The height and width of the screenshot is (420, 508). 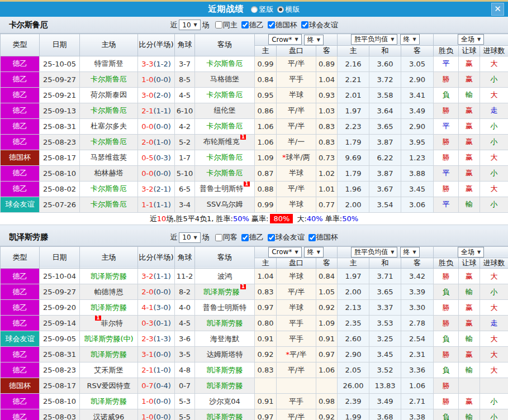 I want to click on away-team: 普鲁士明斯特1, so click(x=225, y=189).